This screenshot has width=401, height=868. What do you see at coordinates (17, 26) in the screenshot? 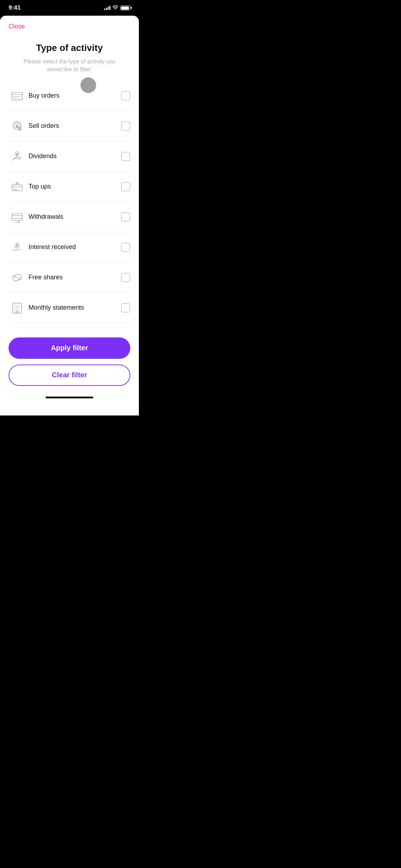
I see `close-button: Close` at bounding box center [17, 26].